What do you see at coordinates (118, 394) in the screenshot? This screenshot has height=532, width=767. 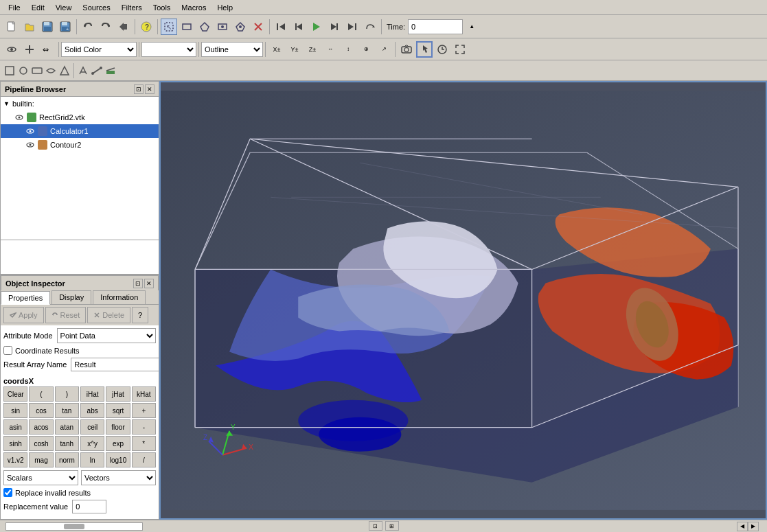 I see `calc-jhat: jHat` at bounding box center [118, 394].